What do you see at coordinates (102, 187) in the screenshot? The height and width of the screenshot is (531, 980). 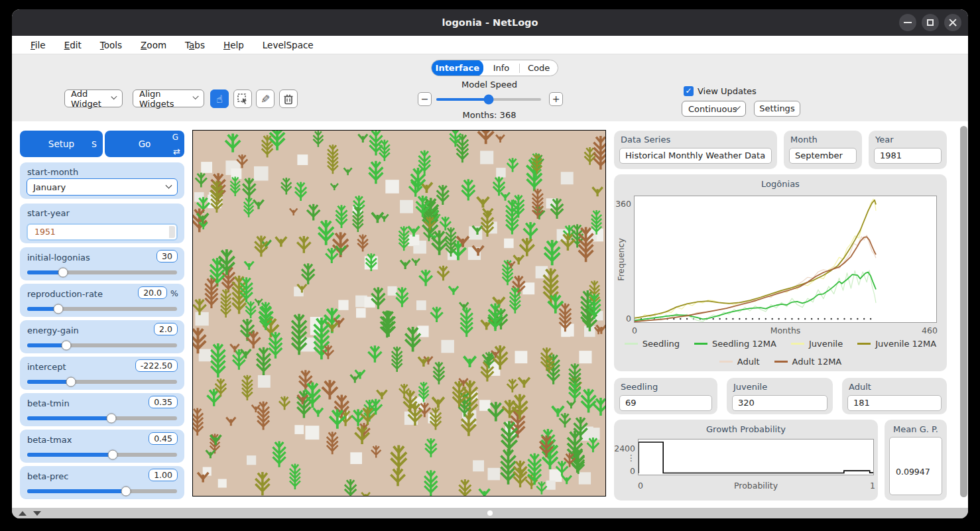 I see `start-month-select: January` at bounding box center [102, 187].